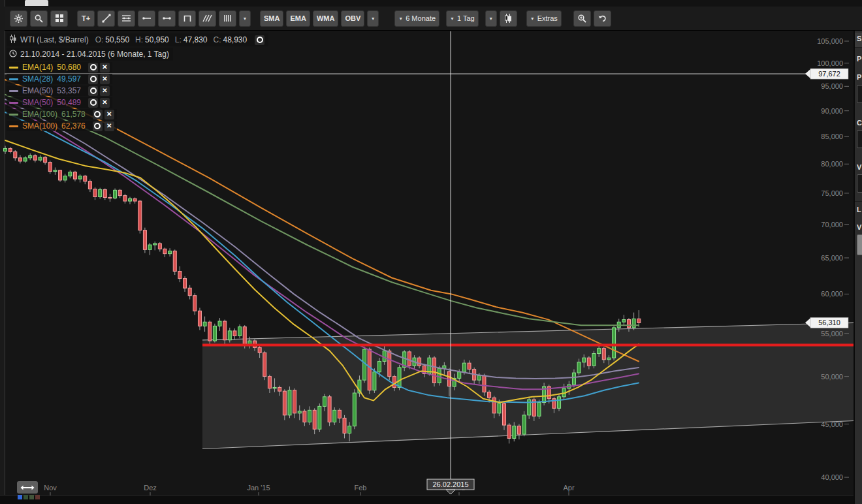 This screenshot has height=504, width=862. What do you see at coordinates (829, 74) in the screenshot?
I see `svg-text: 97,672` at bounding box center [829, 74].